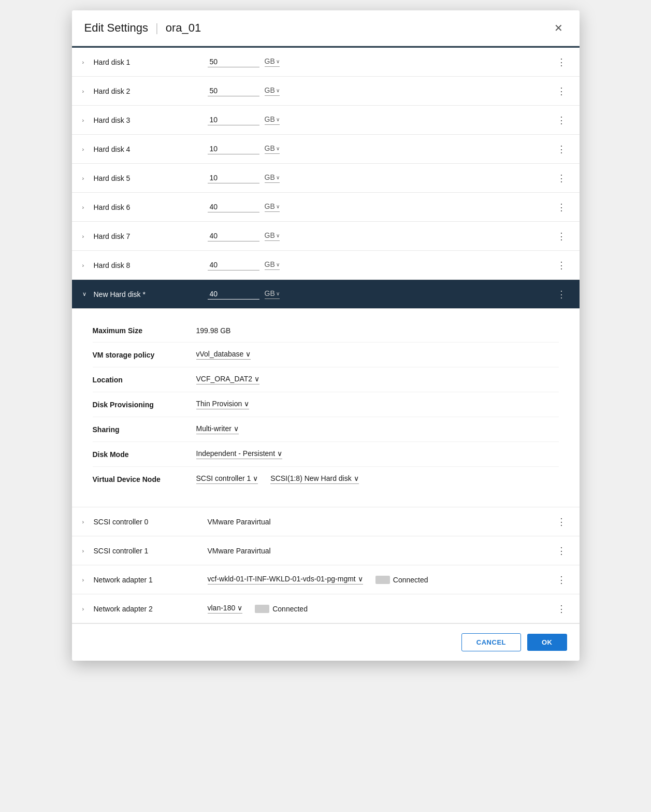  Describe the element at coordinates (220, 404) in the screenshot. I see `disk-provisioning-text: Thin Provision` at that location.